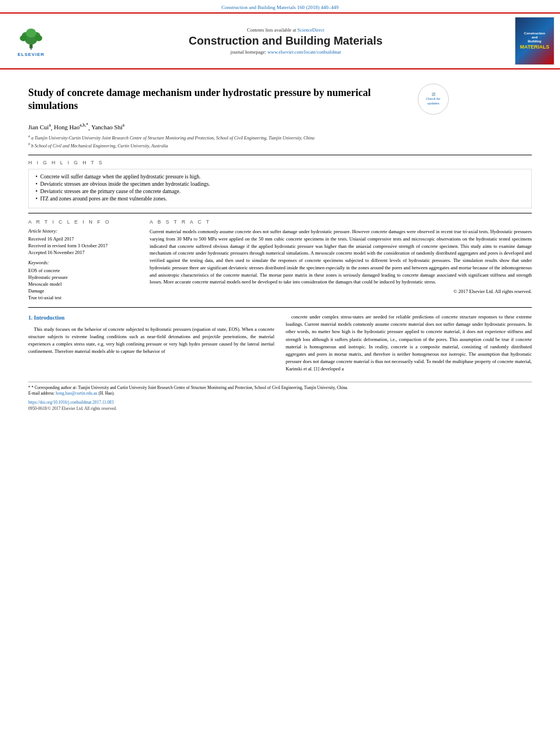 Image resolution: width=560 pixels, height=747 pixels. I want to click on keyword-2: Hydrostatic pressure, so click(85, 277).